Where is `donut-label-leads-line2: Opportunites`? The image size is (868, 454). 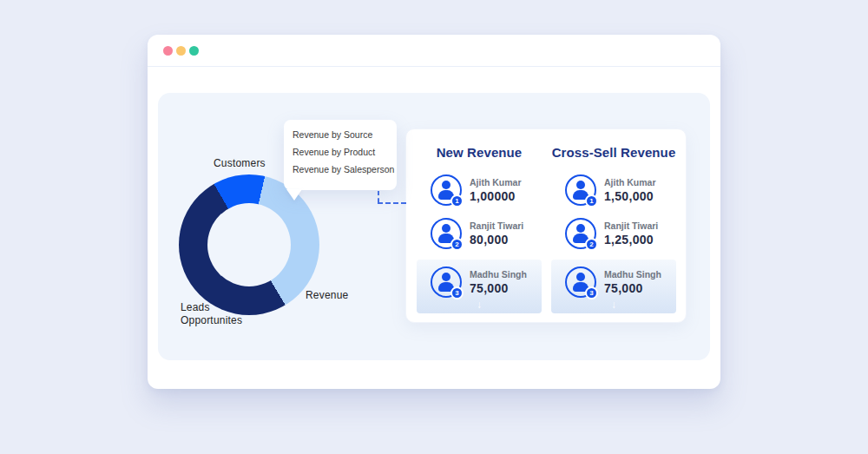
donut-label-leads-line2: Opportunites is located at coordinates (212, 321).